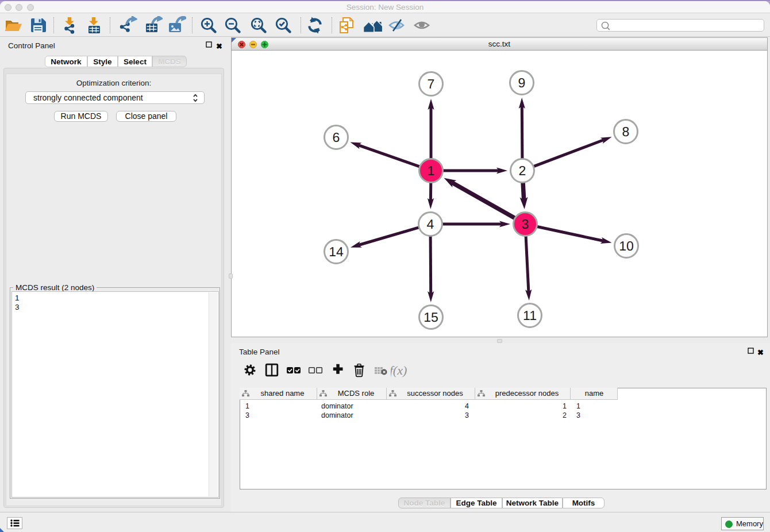 This screenshot has width=770, height=532. I want to click on svg-text: f(x), so click(399, 370).